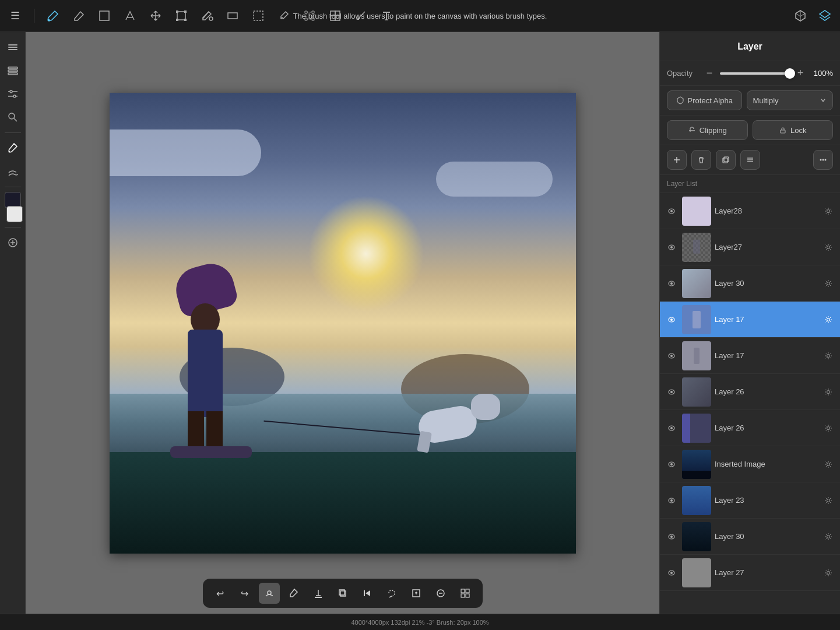  Describe the element at coordinates (823, 160) in the screenshot. I see `more-options-button` at that location.